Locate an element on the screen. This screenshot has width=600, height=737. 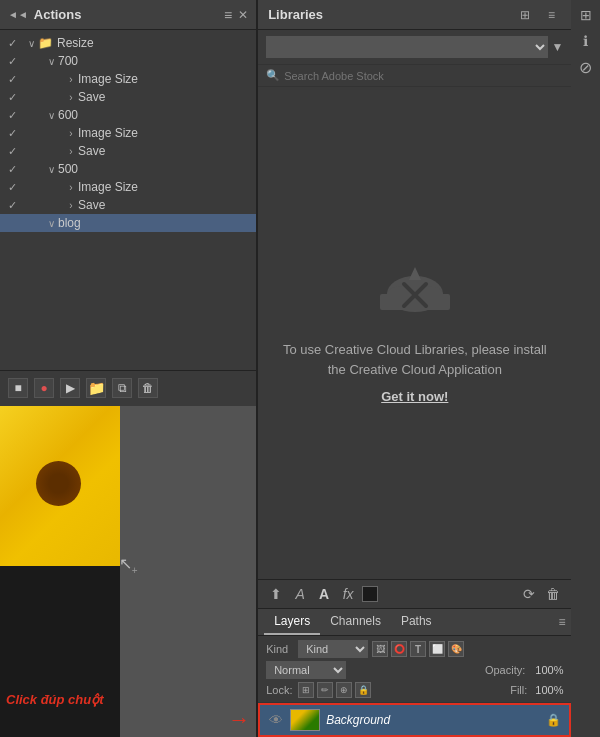
stop-button: ■ is located at coordinates (18, 388).